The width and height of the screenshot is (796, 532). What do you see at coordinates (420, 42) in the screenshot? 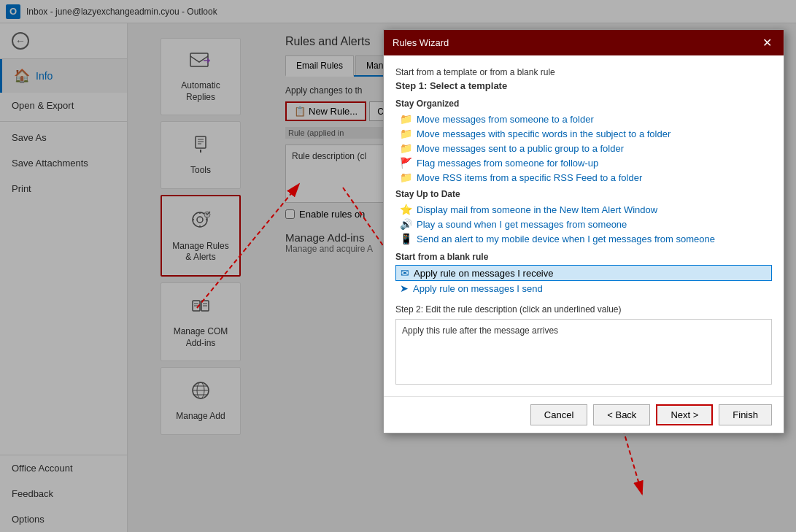
I see `wizard-title: Rules Wizard` at bounding box center [420, 42].